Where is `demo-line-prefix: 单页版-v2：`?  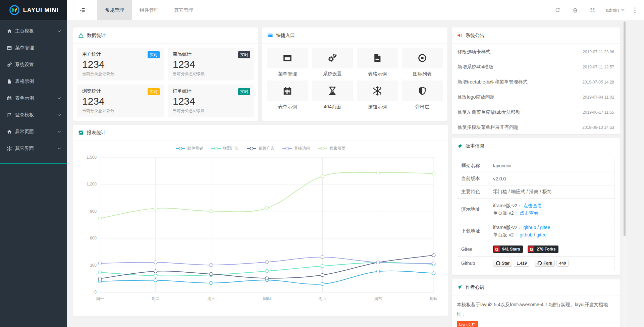 demo-line-prefix: 单页版-v2： is located at coordinates (506, 213).